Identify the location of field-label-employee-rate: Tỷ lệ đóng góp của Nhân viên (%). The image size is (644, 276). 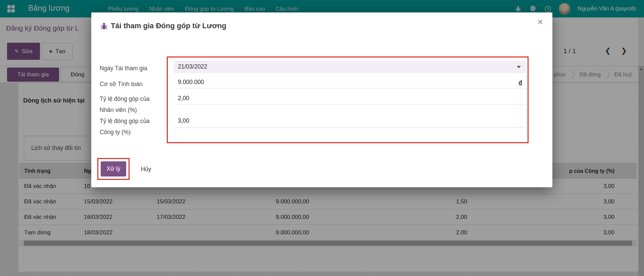
(132, 105).